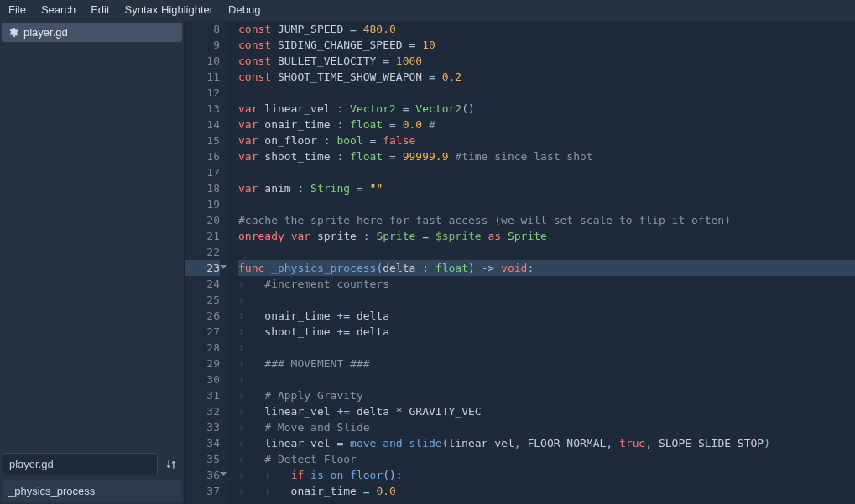 The width and height of the screenshot is (855, 504). What do you see at coordinates (206, 262) in the screenshot?
I see `line-gutter: 8910111213141516171819202122232425262728…` at bounding box center [206, 262].